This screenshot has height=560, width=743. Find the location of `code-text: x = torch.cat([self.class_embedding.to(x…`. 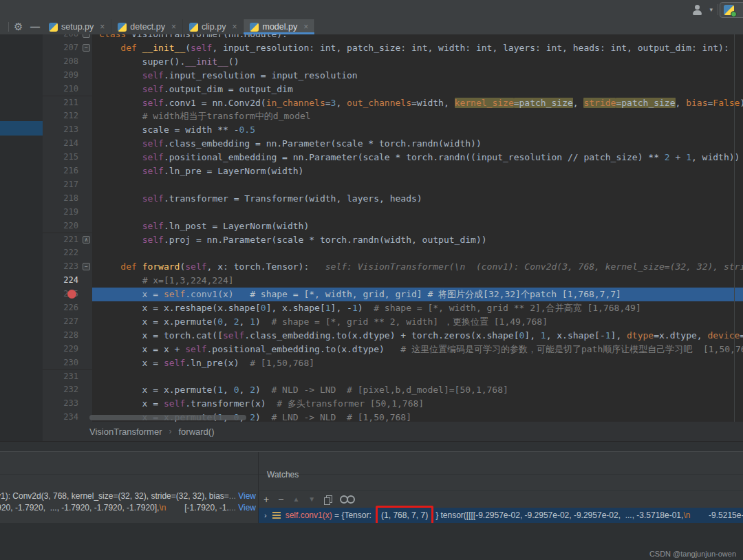

code-text: x = torch.cat([self.class_embedding.to(x… is located at coordinates (418, 336).